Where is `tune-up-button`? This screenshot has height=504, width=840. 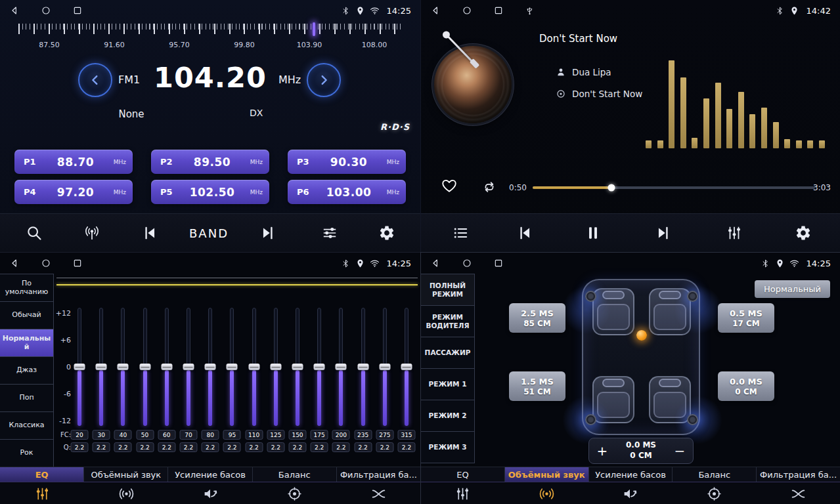
tune-up-button is located at coordinates (324, 80).